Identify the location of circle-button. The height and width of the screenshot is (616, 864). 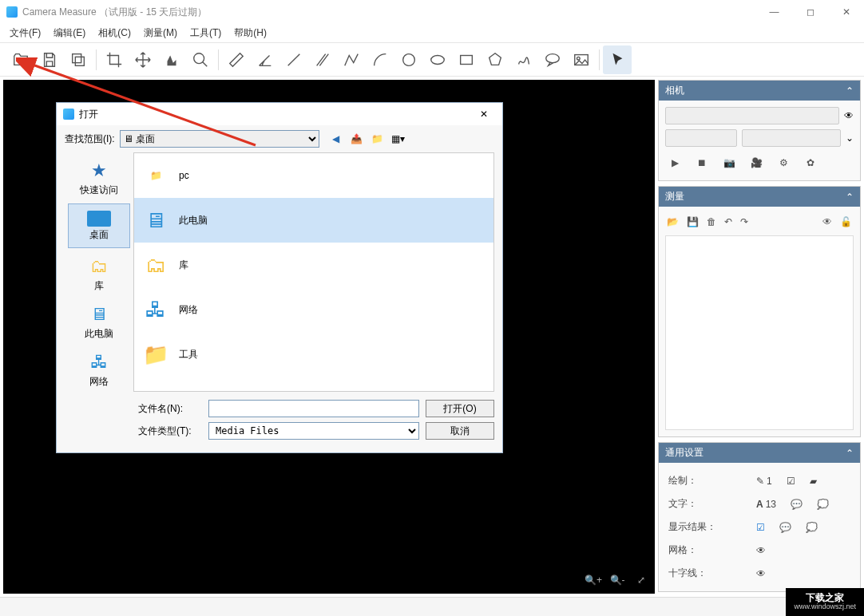
(409, 60).